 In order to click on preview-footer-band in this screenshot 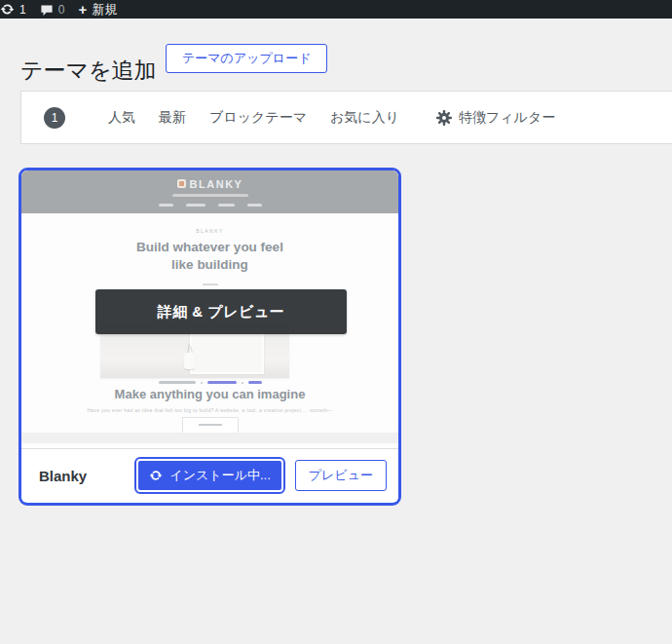, I will do `click(210, 438)`.